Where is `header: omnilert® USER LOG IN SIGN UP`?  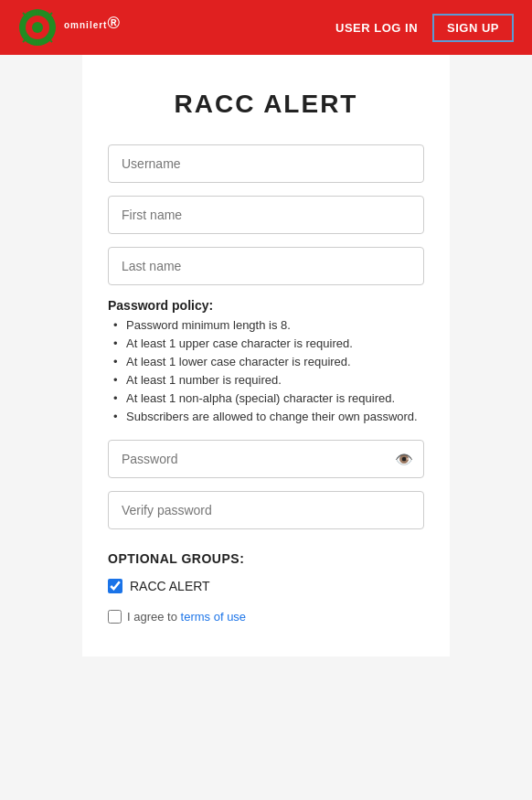
header: omnilert® USER LOG IN SIGN UP is located at coordinates (266, 27).